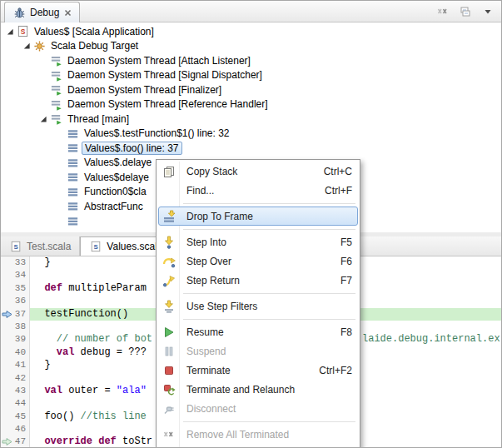 The height and width of the screenshot is (448, 502). I want to click on code-text: testFunction(), so click(80, 315).